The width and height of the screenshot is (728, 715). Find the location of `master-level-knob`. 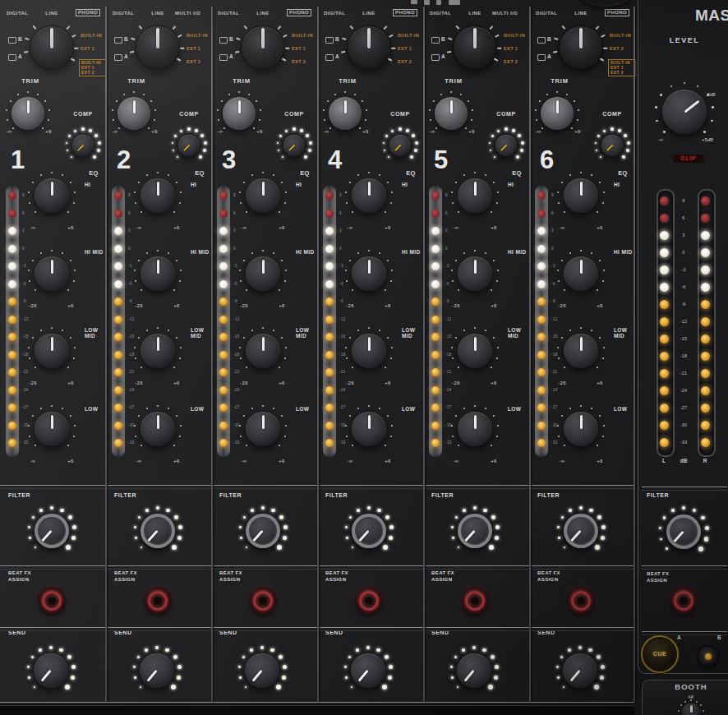

master-level-knob is located at coordinates (684, 112).